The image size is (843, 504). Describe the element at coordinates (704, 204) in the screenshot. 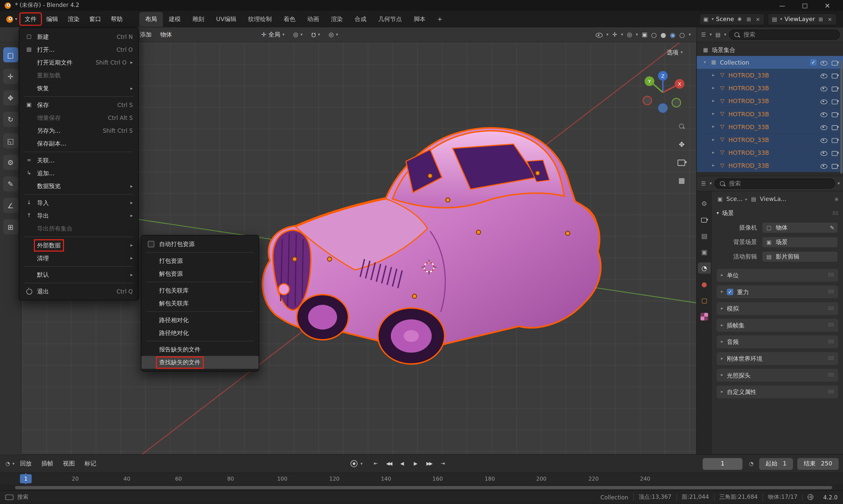

I see `properties-tab-tool` at that location.